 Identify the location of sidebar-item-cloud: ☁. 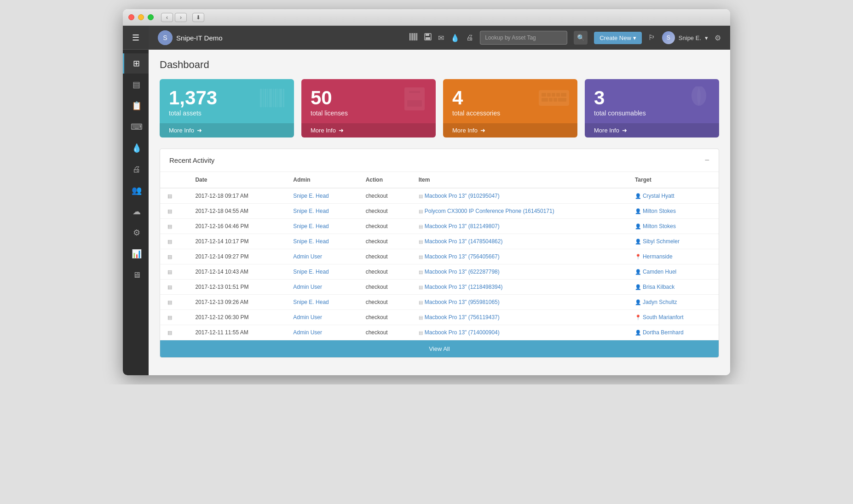
(136, 212).